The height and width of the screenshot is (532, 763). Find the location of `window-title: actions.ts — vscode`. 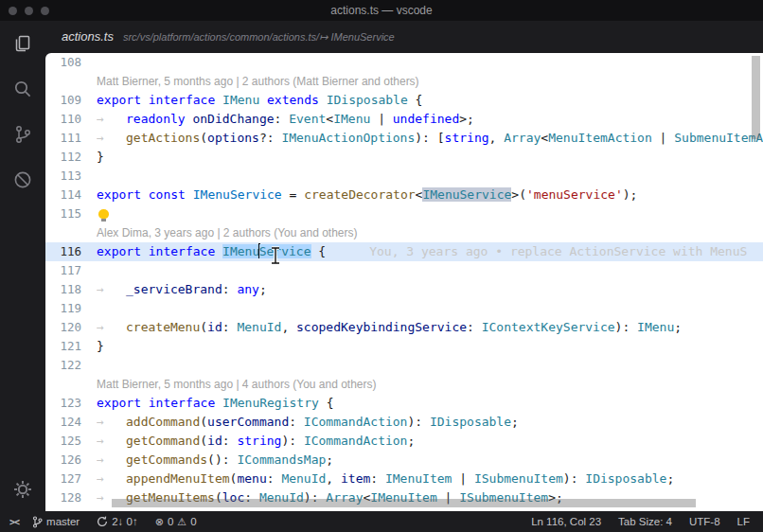

window-title: actions.ts — vscode is located at coordinates (382, 10).